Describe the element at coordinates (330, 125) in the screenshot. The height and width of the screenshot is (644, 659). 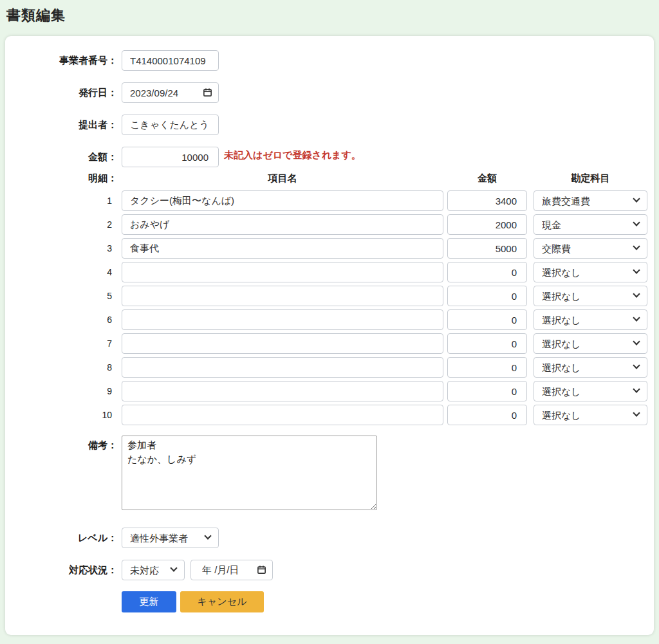
I see `submitter-row: 提出者：` at that location.